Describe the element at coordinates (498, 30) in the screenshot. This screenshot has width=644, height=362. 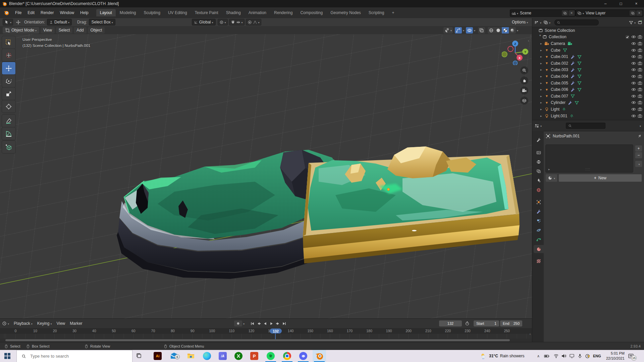
I see `shading-solid-button` at that location.